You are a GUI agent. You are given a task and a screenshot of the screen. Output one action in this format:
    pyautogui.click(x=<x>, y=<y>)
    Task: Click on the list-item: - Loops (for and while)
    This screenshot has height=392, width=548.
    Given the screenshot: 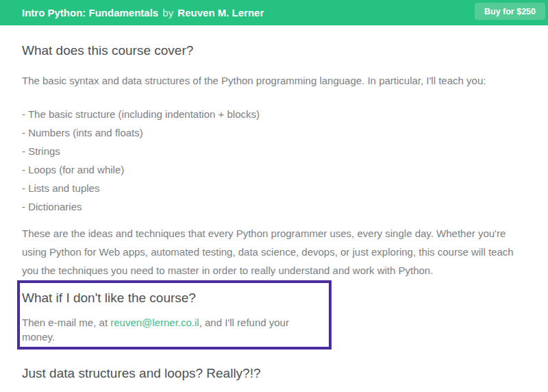 What is the action you would take?
    pyautogui.click(x=275, y=170)
    